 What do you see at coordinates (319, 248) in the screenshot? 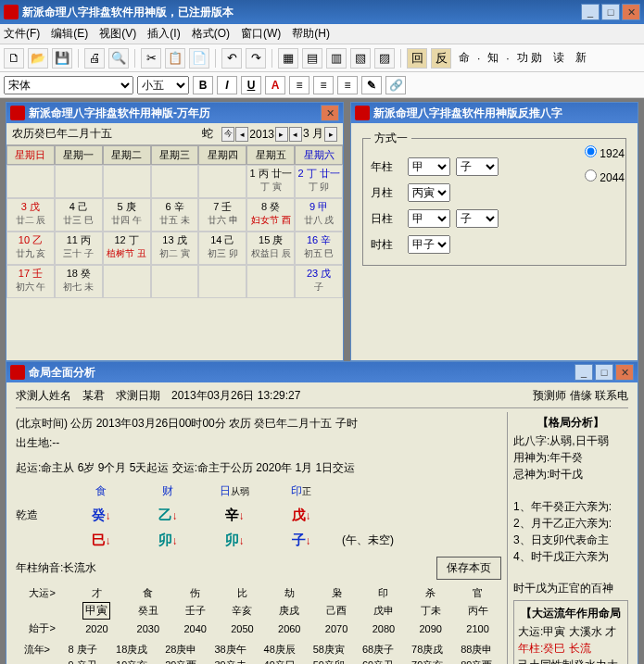
I see `day-cell: 16 辛初五 巳` at bounding box center [319, 248].